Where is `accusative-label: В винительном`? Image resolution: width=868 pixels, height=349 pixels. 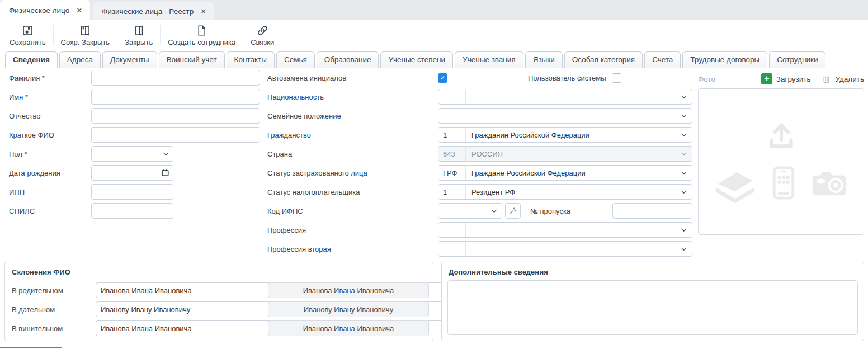 accusative-label: В винительном is located at coordinates (37, 329).